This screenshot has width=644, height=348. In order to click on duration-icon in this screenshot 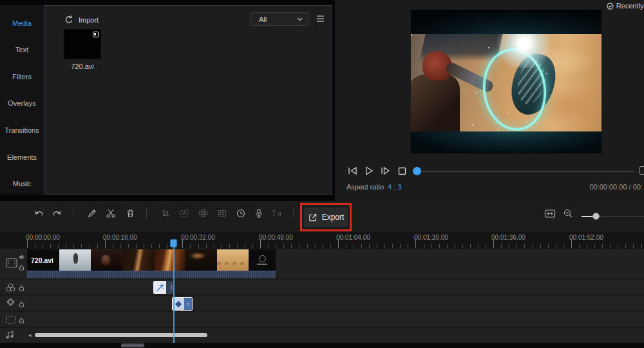, I will do `click(241, 213)`.